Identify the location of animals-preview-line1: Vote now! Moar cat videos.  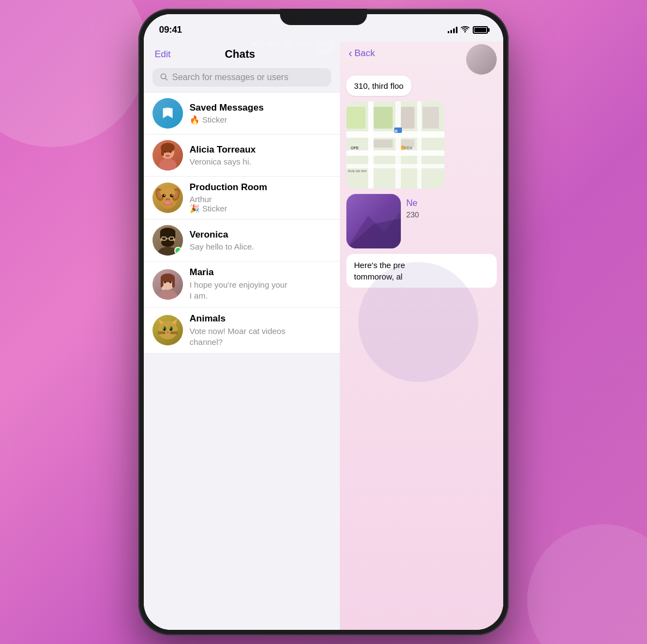
(237, 331).